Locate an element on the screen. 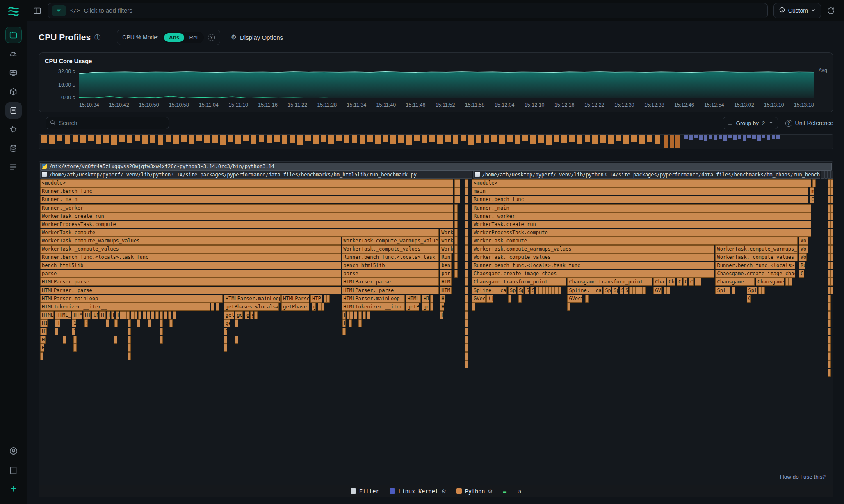 Image resolution: width=844 pixels, height=504 pixels. sidebar-item-overview is located at coordinates (14, 54).